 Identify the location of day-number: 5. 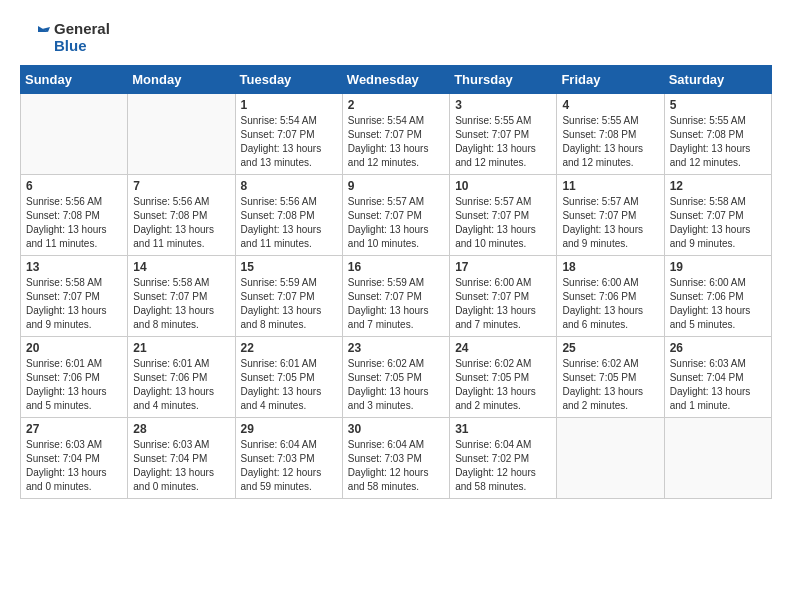
(718, 105).